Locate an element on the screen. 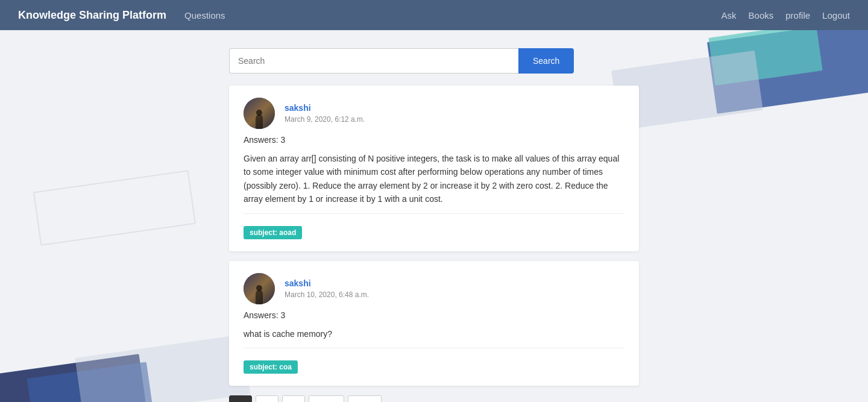 Image resolution: width=868 pixels, height=402 pixels. card-meta: sakshi March 10, 2020, 6:48 a.m. is located at coordinates (327, 289).